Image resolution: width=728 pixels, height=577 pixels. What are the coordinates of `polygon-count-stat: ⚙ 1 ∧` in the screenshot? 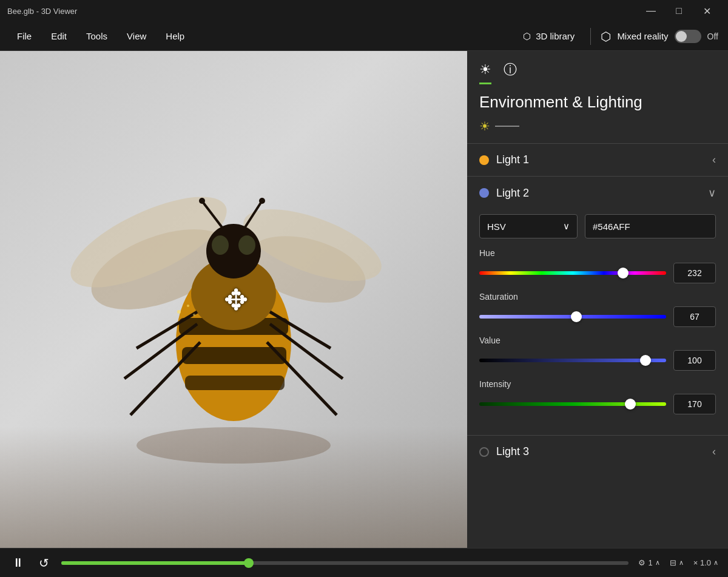 It's located at (649, 563).